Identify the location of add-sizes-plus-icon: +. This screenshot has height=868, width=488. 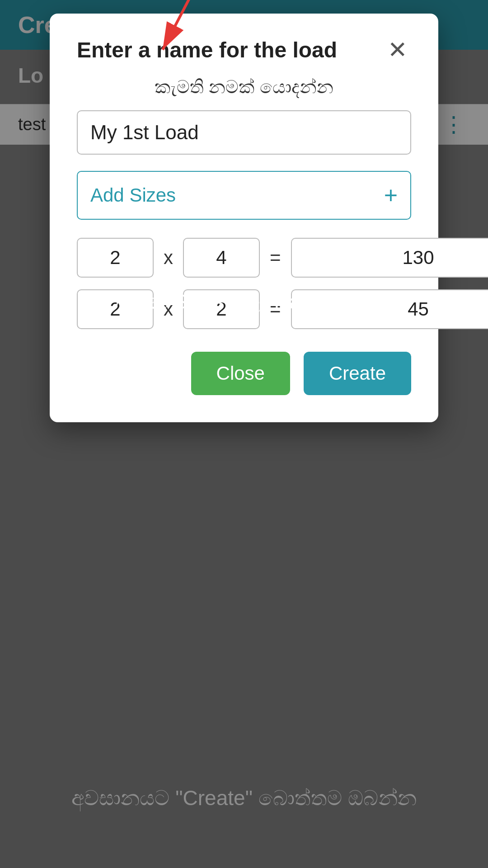
(391, 195).